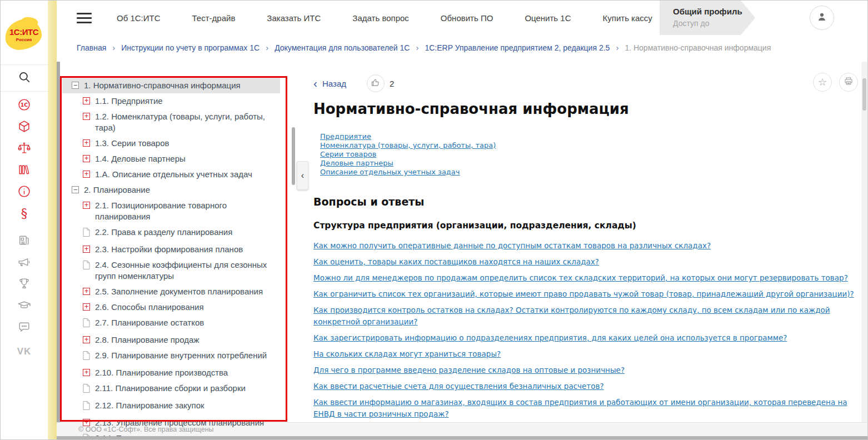 The width and height of the screenshot is (868, 440). What do you see at coordinates (588, 83) in the screenshot?
I see `toolbar-row: ‹ Назад 2` at bounding box center [588, 83].